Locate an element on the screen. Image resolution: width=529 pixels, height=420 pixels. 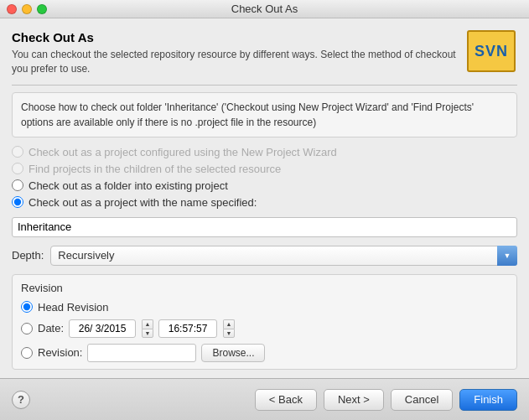
svn-logo-inner: SVN is located at coordinates (491, 51).